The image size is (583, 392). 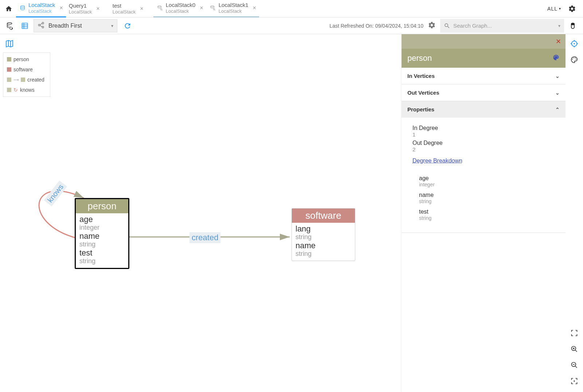 I want to click on legend-item: person, so click(x=27, y=59).